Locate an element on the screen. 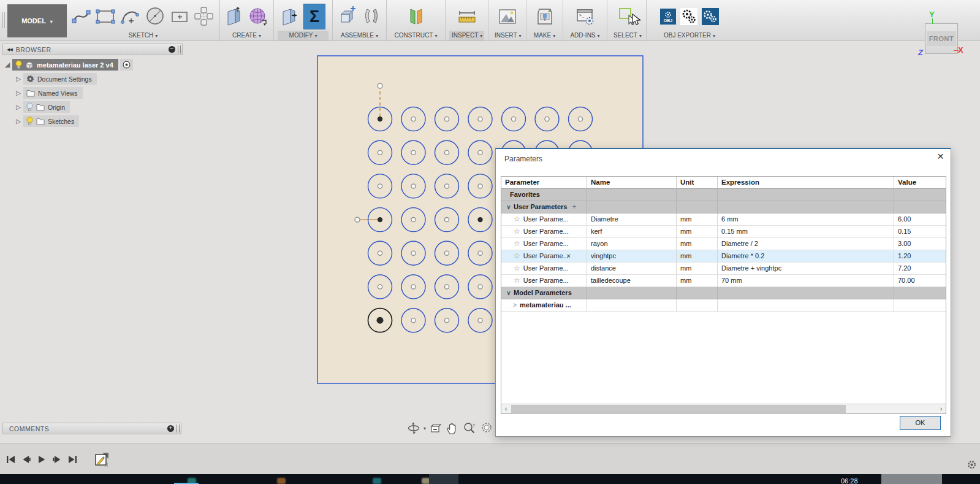 The image size is (980, 484). tree-row-origin: ▷ Origin is located at coordinates (94, 107).